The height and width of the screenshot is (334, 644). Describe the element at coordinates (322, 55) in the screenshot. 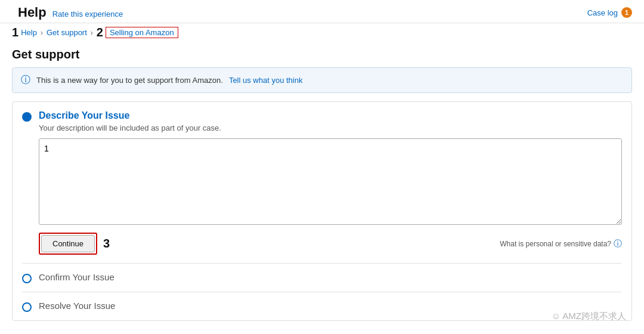

I see `page-title: Get support` at that location.